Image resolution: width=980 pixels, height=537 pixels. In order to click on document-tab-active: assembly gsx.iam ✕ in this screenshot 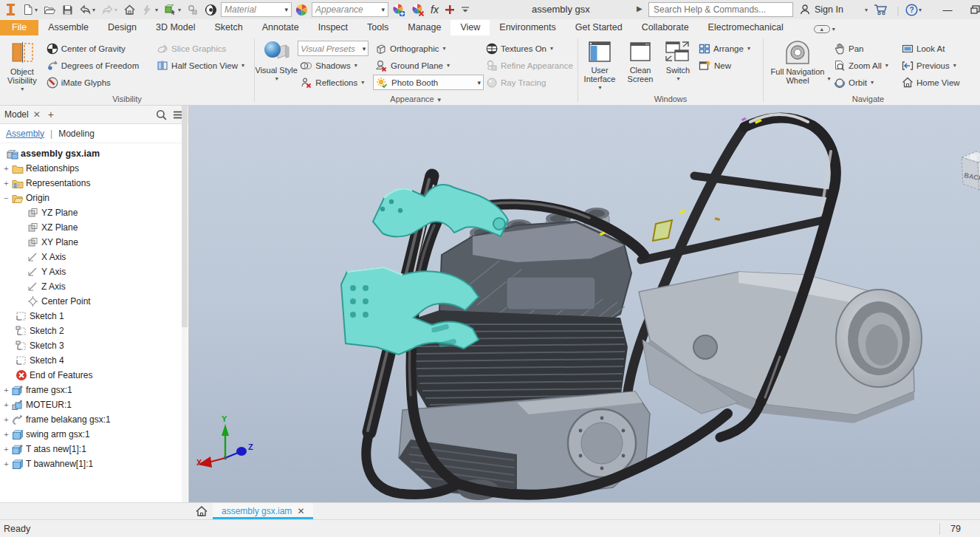, I will do `click(263, 511)`.